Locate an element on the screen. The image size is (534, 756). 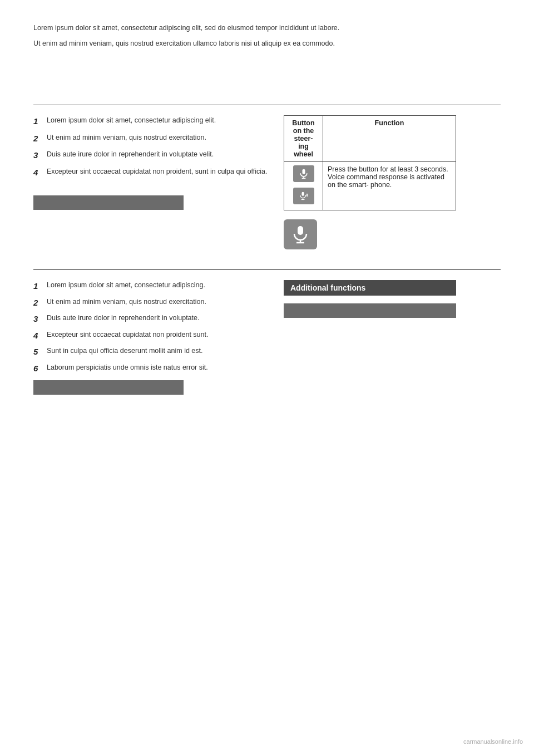
bottom-list-item-1: 1 Lorem ipsum dolor sit amet, consectetu… is located at coordinates (156, 286).